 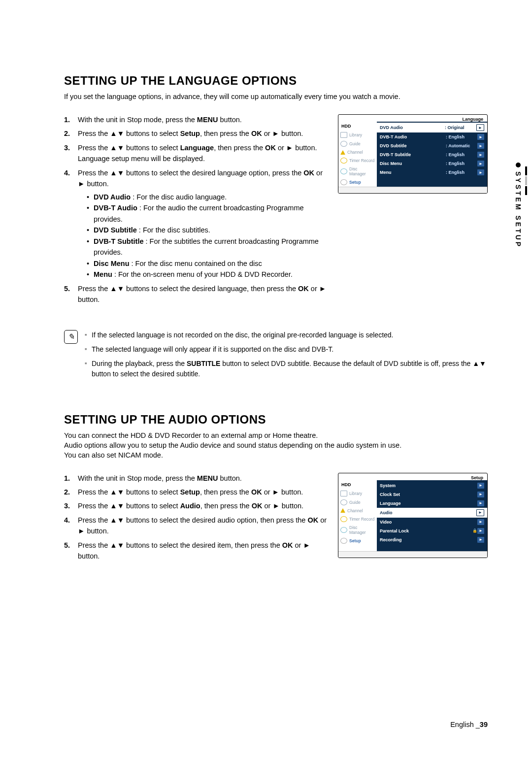 What do you see at coordinates (207, 274) in the screenshot?
I see `bullet: Menu : For the on-screen menu of your HD…` at bounding box center [207, 274].